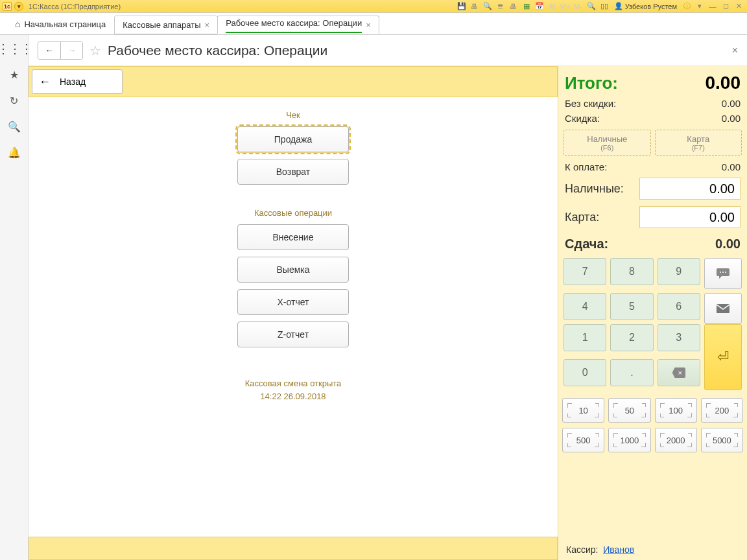 The width and height of the screenshot is (747, 560). What do you see at coordinates (690, 217) in the screenshot?
I see `card-input` at bounding box center [690, 217].